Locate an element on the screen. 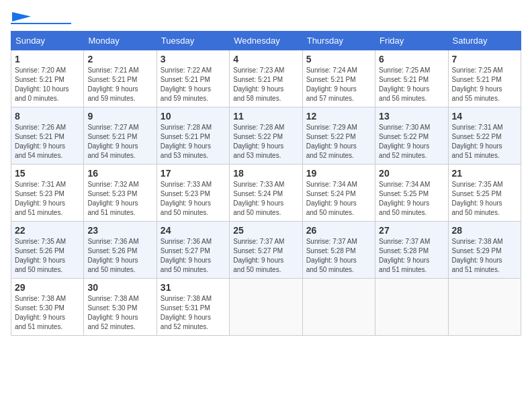 The height and width of the screenshot is (411, 532). day-number: 3 is located at coordinates (193, 59).